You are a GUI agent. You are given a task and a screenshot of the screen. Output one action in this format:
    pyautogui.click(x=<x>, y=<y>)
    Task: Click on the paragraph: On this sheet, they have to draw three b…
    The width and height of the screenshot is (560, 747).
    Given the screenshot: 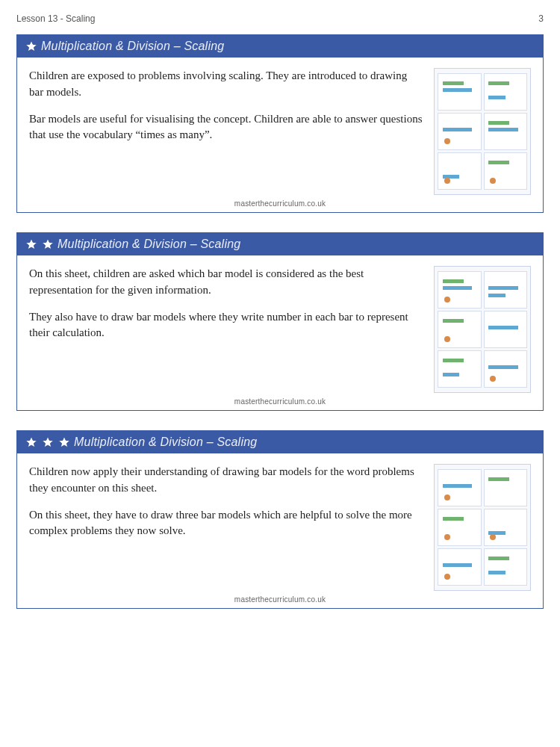 What is the action you would take?
    pyautogui.click(x=226, y=524)
    